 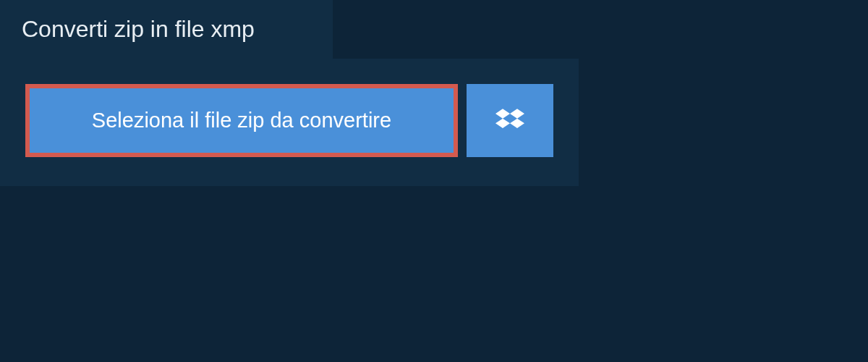 I want to click on select-file-button: Seleziona il file zip da convertire, so click(x=242, y=120).